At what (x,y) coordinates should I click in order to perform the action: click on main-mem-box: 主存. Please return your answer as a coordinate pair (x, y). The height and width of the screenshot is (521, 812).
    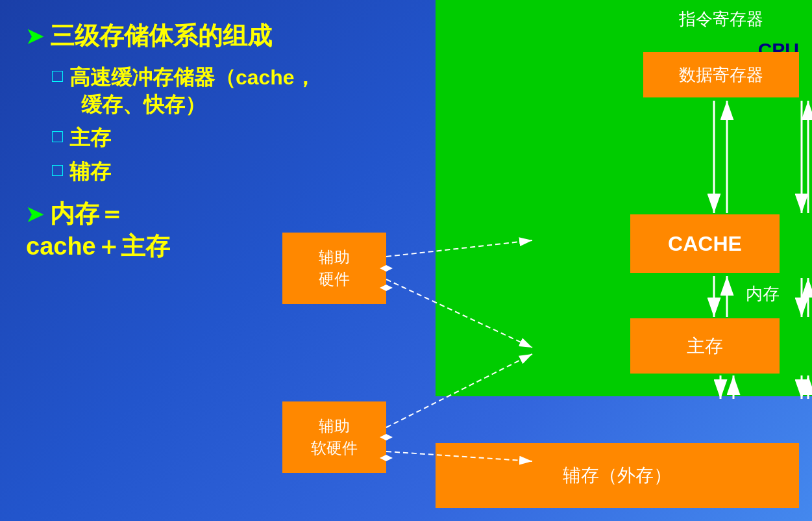
    Looking at the image, I should click on (705, 346).